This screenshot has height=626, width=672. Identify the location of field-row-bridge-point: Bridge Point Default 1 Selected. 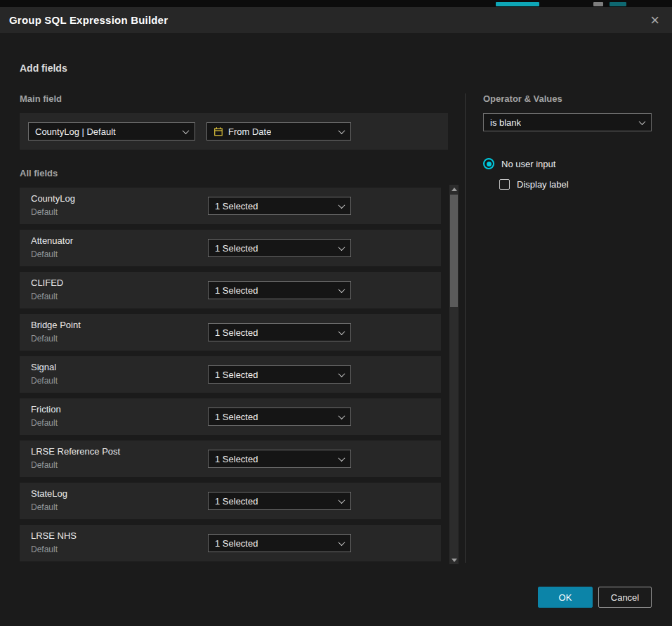
(230, 332).